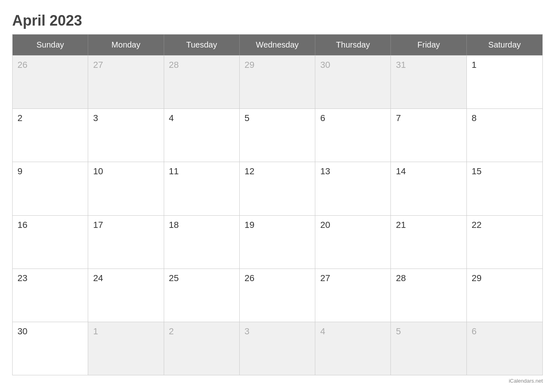 The width and height of the screenshot is (555, 392). I want to click on calendar-cell: 15, so click(505, 188).